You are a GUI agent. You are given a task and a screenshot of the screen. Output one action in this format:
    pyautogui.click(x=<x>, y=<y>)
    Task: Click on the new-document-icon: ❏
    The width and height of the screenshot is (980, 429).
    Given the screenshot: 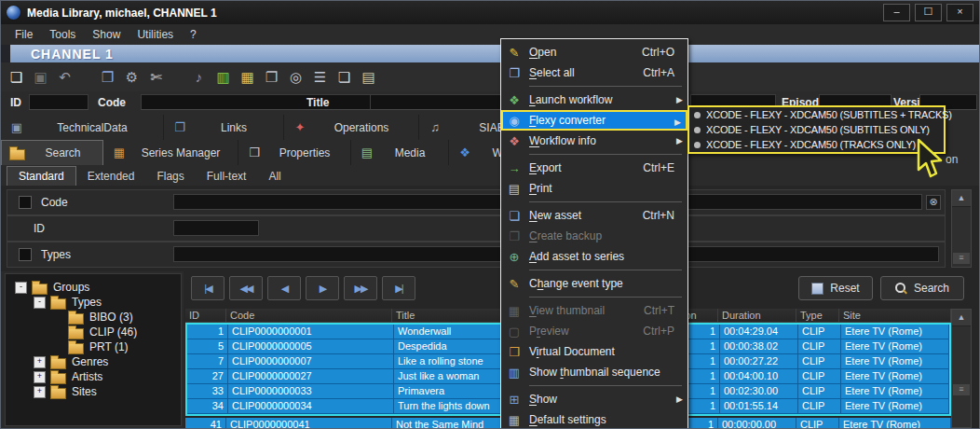 What is the action you would take?
    pyautogui.click(x=17, y=77)
    